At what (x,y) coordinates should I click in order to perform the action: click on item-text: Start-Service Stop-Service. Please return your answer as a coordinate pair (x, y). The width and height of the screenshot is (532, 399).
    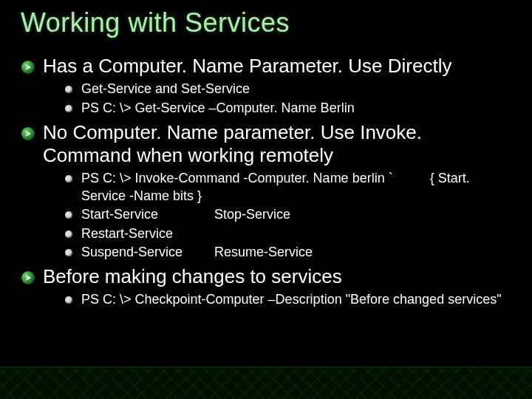
    Looking at the image, I should click on (186, 214).